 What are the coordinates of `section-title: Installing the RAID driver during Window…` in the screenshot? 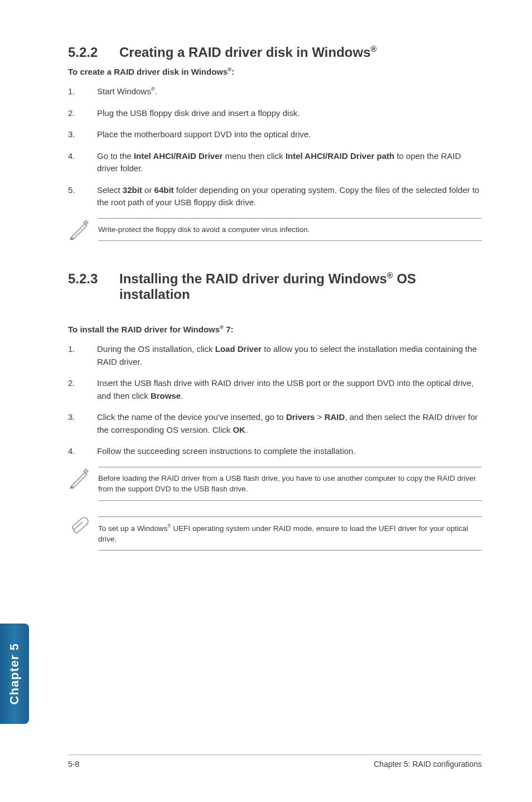 It's located at (301, 287).